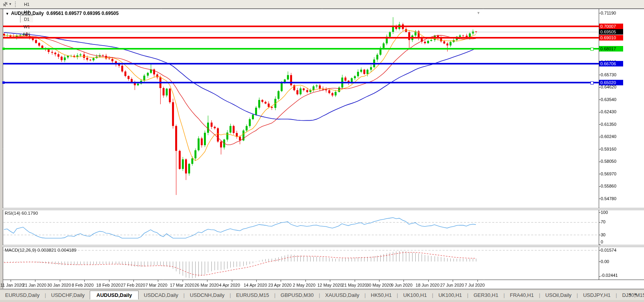  What do you see at coordinates (634, 294) in the screenshot?
I see `tab-scroll-arrows: ◄►` at bounding box center [634, 294].